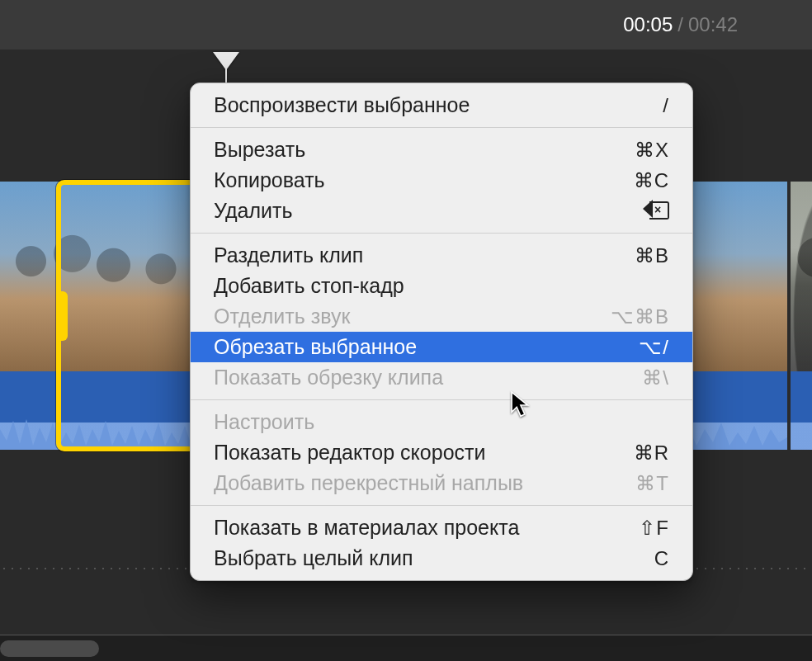  What do you see at coordinates (648, 25) in the screenshot?
I see `time-current: 00:05` at bounding box center [648, 25].